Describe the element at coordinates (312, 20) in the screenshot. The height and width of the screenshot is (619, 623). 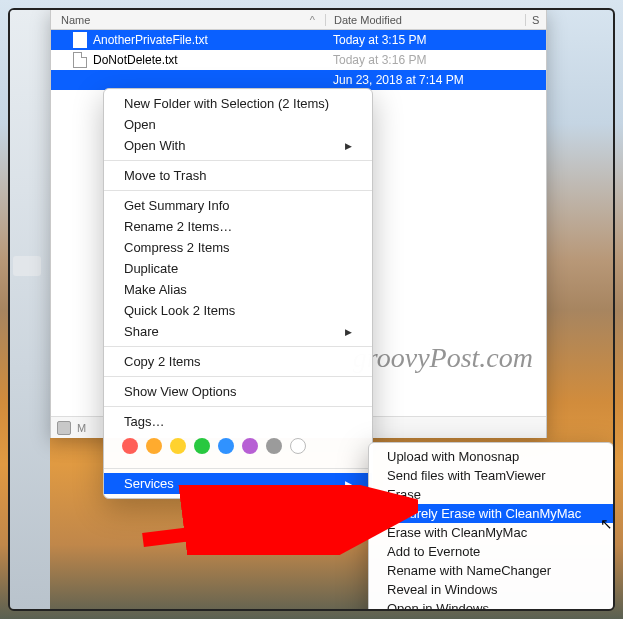
I see `sort-ascending-icon: ^` at that location.